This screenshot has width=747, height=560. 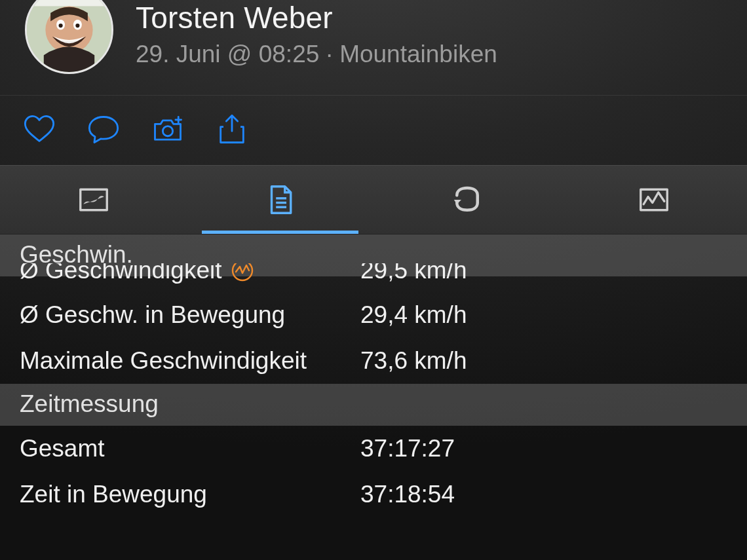 What do you see at coordinates (242, 272) in the screenshot?
I see `personal-record-icon` at bounding box center [242, 272].